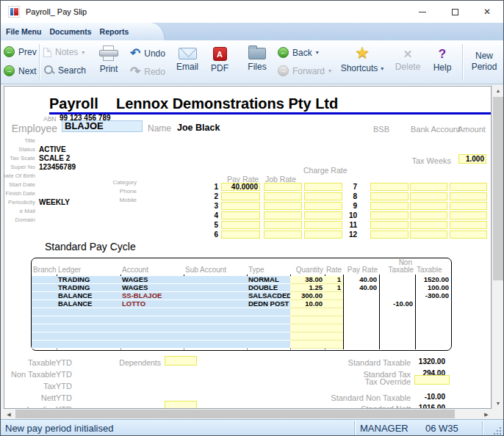 This screenshot has height=436, width=504. Describe the element at coordinates (307, 280) in the screenshot. I see `cell-quantity: 38.00` at that location.